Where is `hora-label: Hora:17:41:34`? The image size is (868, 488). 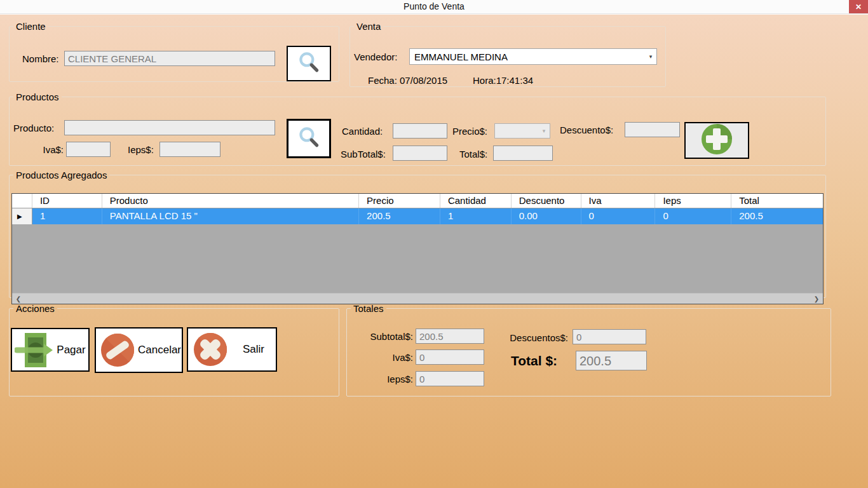
hora-label: Hora:17:41:34 is located at coordinates (503, 80).